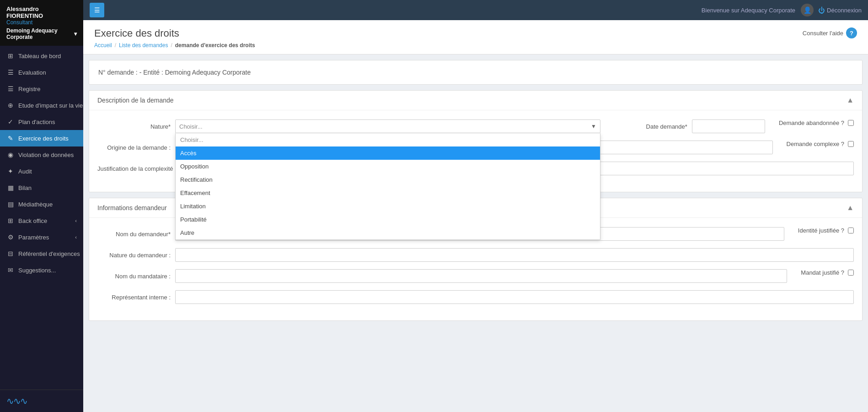 This screenshot has height=412, width=868. What do you see at coordinates (134, 298) in the screenshot?
I see `representant-label: Représentant interne :` at bounding box center [134, 298].